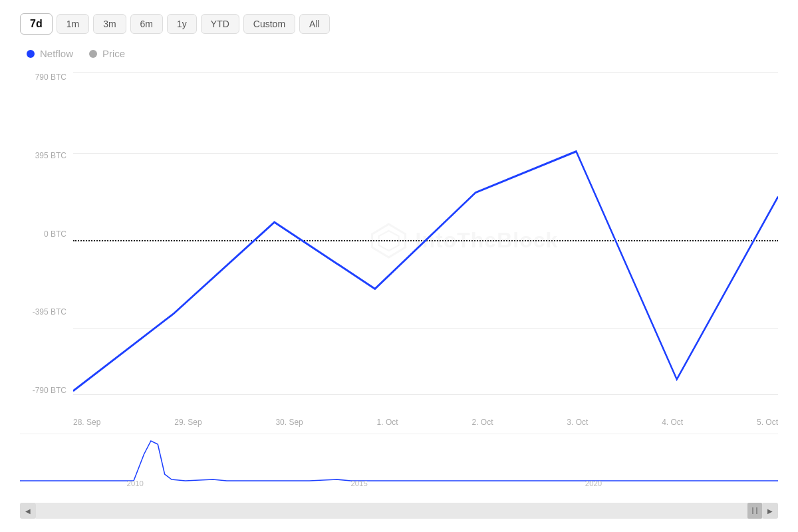  I want to click on x-label-3oct: 3. Oct, so click(577, 422).